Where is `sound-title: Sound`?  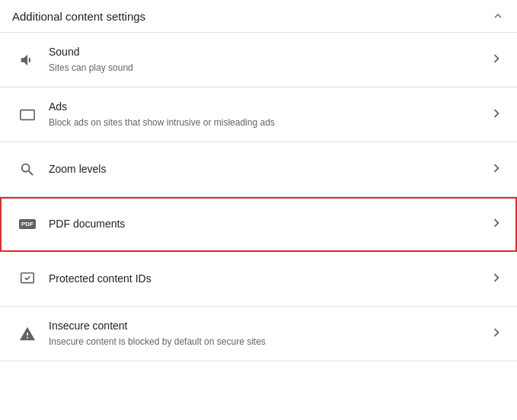 sound-title: Sound is located at coordinates (268, 52).